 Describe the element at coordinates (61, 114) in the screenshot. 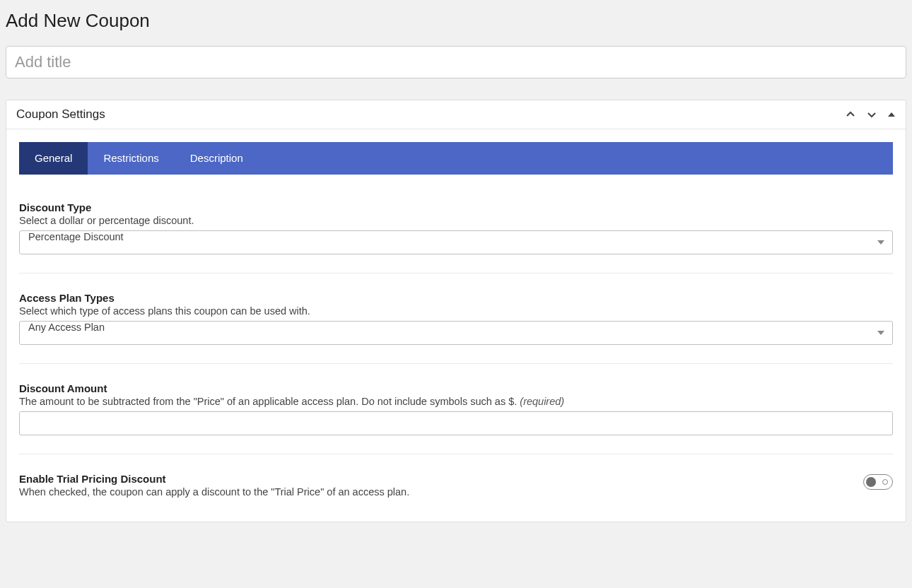

I see `panel-title: Coupon Settings` at that location.